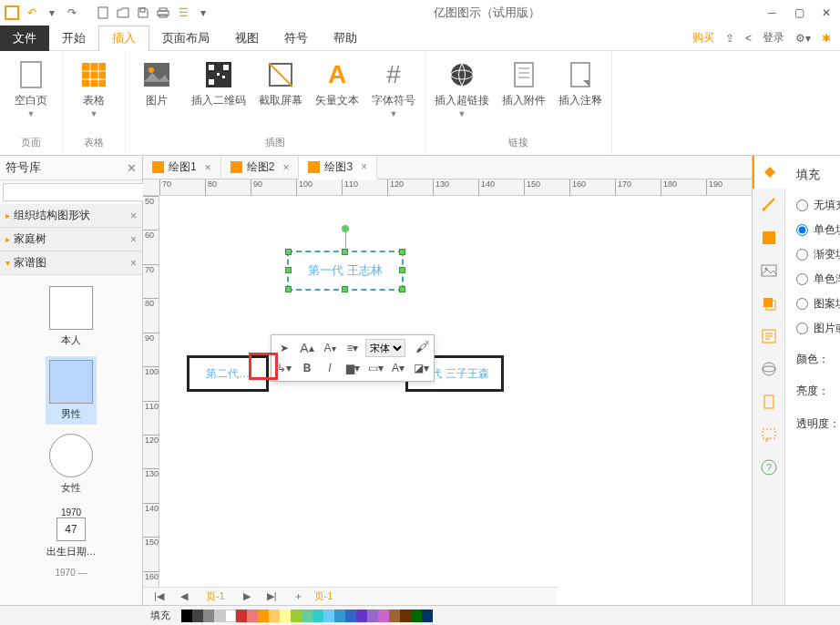  Describe the element at coordinates (818, 255) in the screenshot. I see `fill-gradient: 渐变填充` at that location.